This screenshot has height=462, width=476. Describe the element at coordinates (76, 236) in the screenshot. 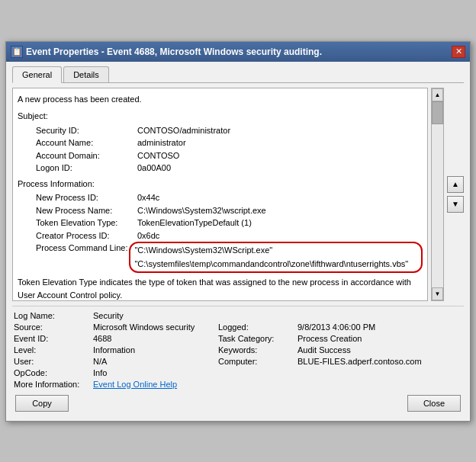

I see `creator-process-id-label: Creator Process ID:` at that location.